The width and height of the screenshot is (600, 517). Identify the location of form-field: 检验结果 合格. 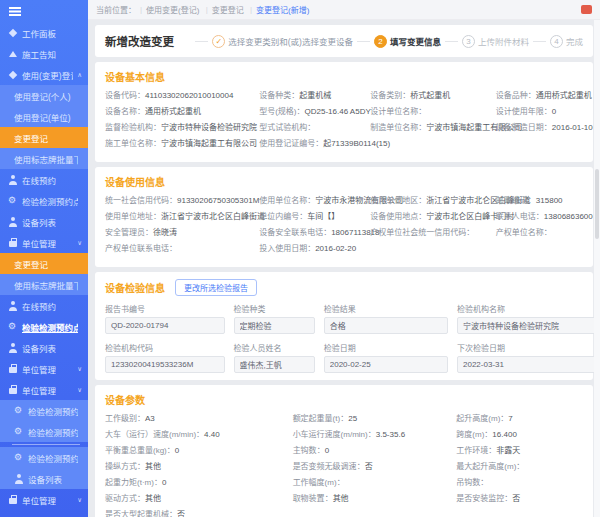
(386, 318).